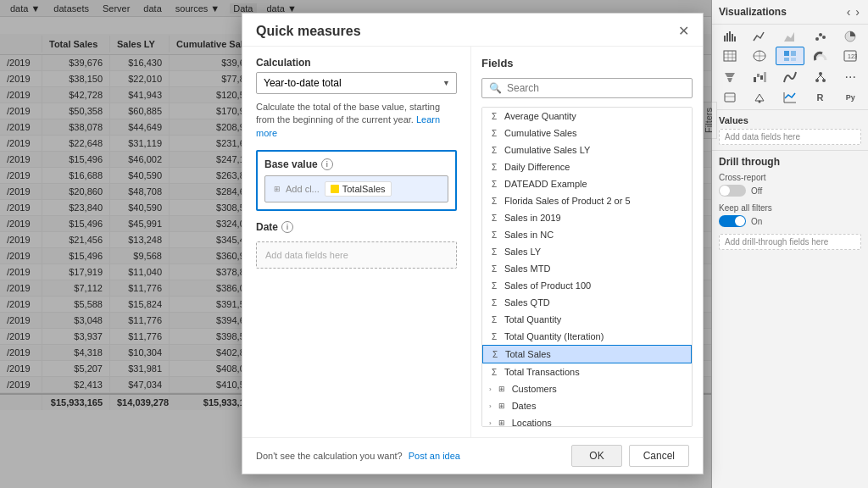 This screenshot has height=488, width=868. What do you see at coordinates (587, 150) in the screenshot?
I see `field-item: Σ Cumulative Sales LY` at bounding box center [587, 150].